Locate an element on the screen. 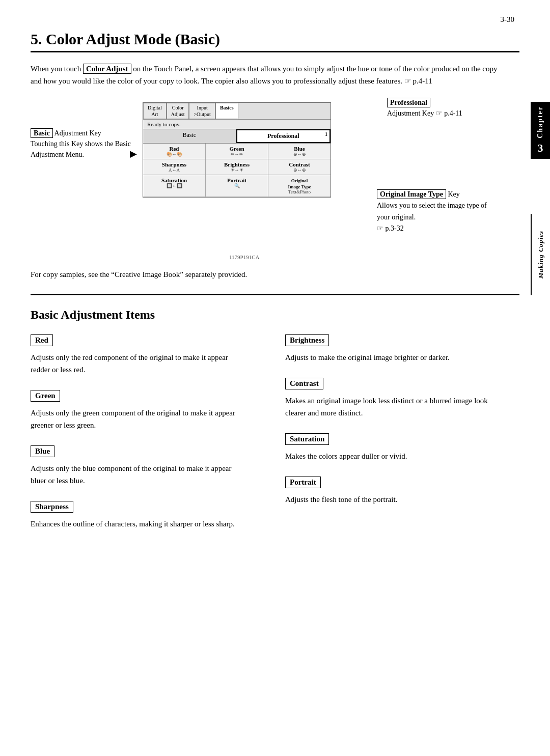 The width and height of the screenshot is (550, 756). item-saturation: Saturation Makes the colors appear dulle… is located at coordinates (402, 448).